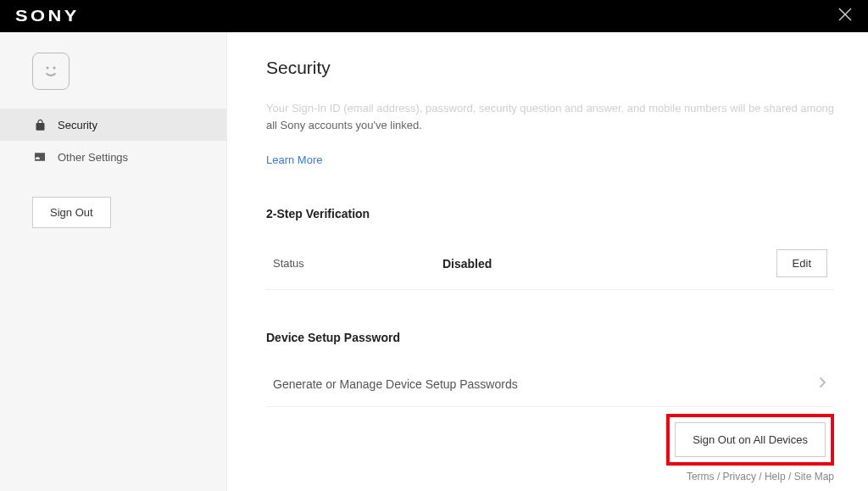 This screenshot has height=491, width=868. I want to click on avatar-face-icon, so click(51, 71).